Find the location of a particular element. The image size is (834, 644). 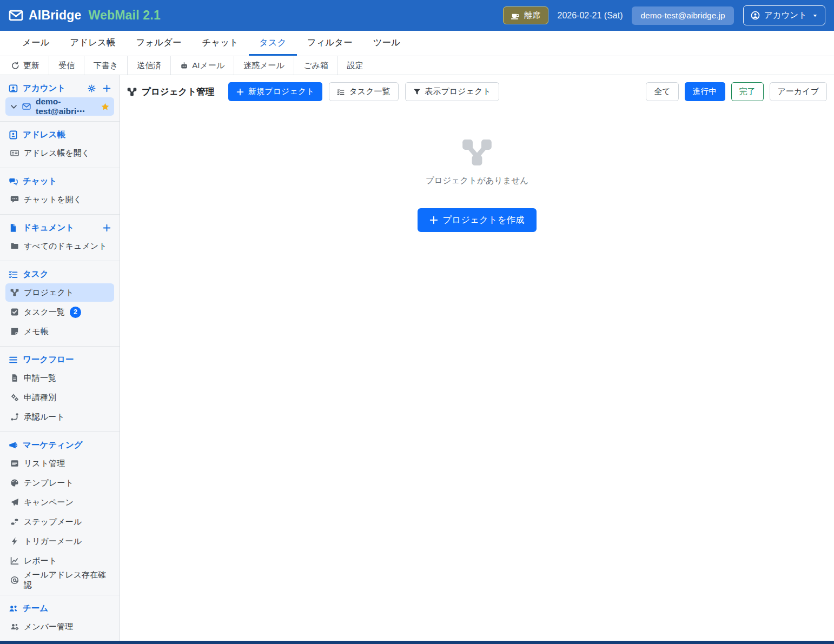

item-label: チャットを開く is located at coordinates (53, 200).